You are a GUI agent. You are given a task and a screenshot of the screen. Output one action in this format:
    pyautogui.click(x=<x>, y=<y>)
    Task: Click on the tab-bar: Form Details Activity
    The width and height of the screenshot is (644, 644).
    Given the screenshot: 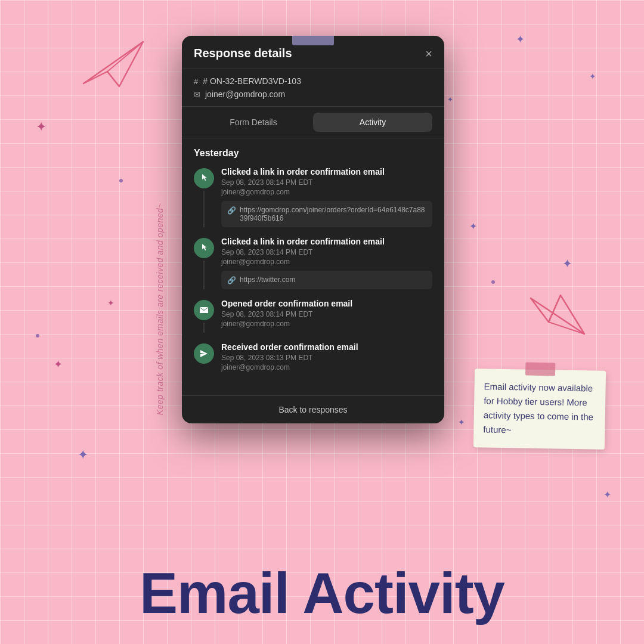 What is the action you would take?
    pyautogui.click(x=313, y=123)
    